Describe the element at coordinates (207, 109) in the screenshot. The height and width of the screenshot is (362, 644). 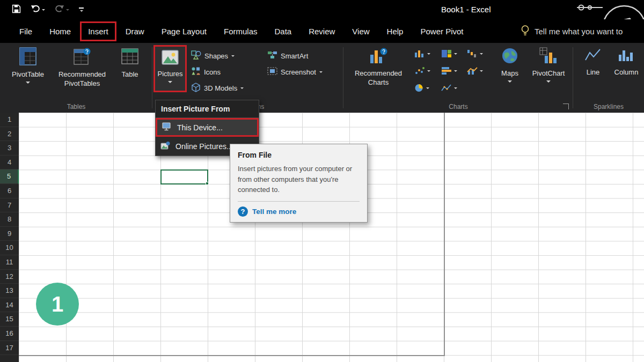
I see `insert-picture-menu-header: Insert Picture From` at that location.